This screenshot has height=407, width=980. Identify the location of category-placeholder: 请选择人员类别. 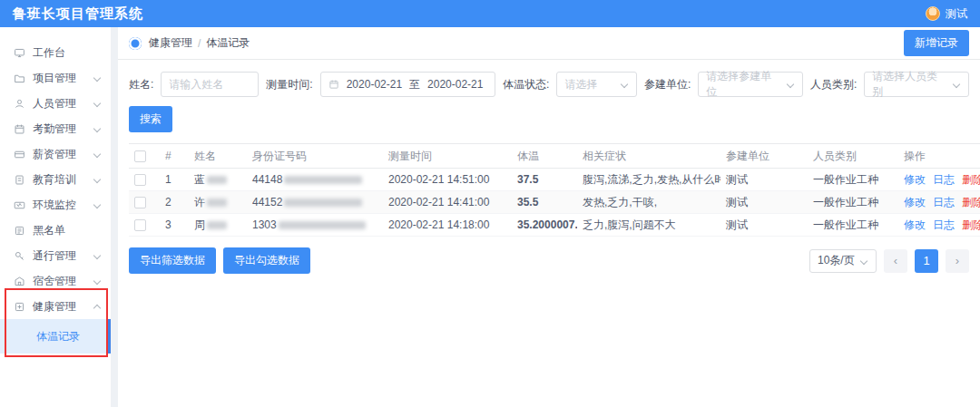
(910, 84).